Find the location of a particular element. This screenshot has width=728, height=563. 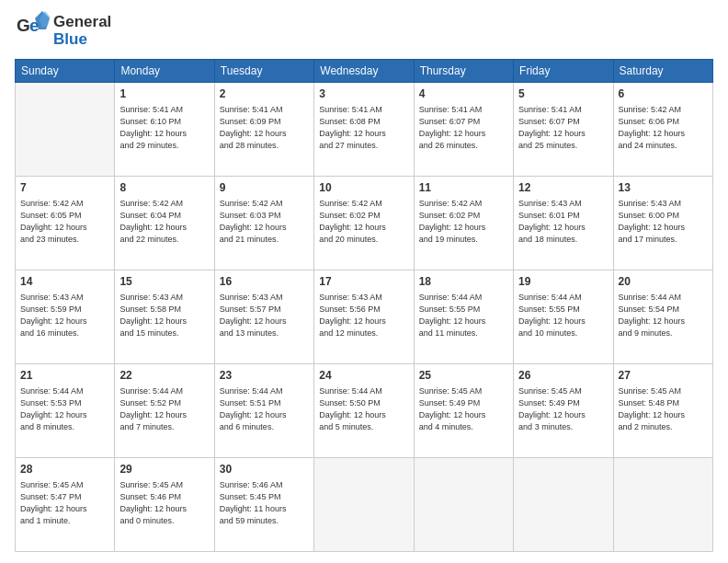

calendar-cell: 30Sunrise: 5:46 AMSunset: 5:45 PMDayligh… is located at coordinates (264, 505).